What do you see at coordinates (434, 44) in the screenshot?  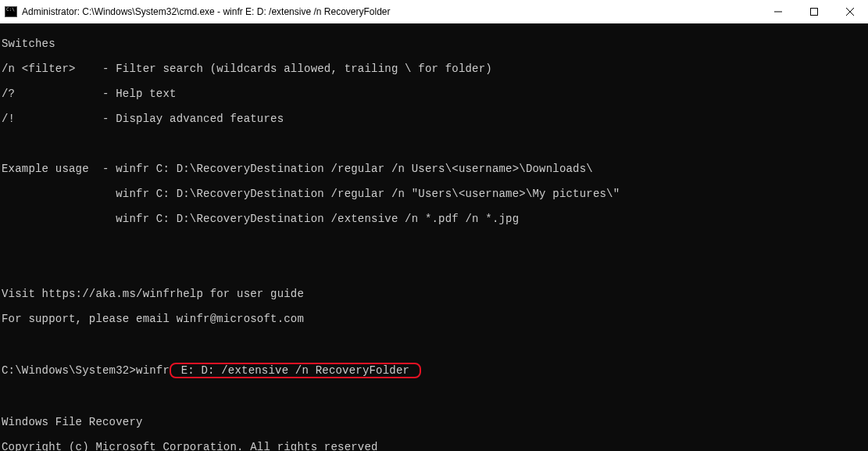 I see `output-line: Switches` at bounding box center [434, 44].